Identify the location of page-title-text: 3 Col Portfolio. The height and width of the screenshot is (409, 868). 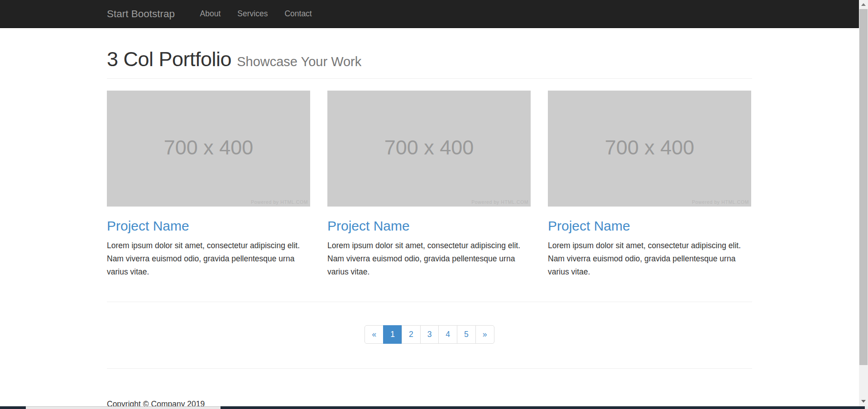
(169, 59).